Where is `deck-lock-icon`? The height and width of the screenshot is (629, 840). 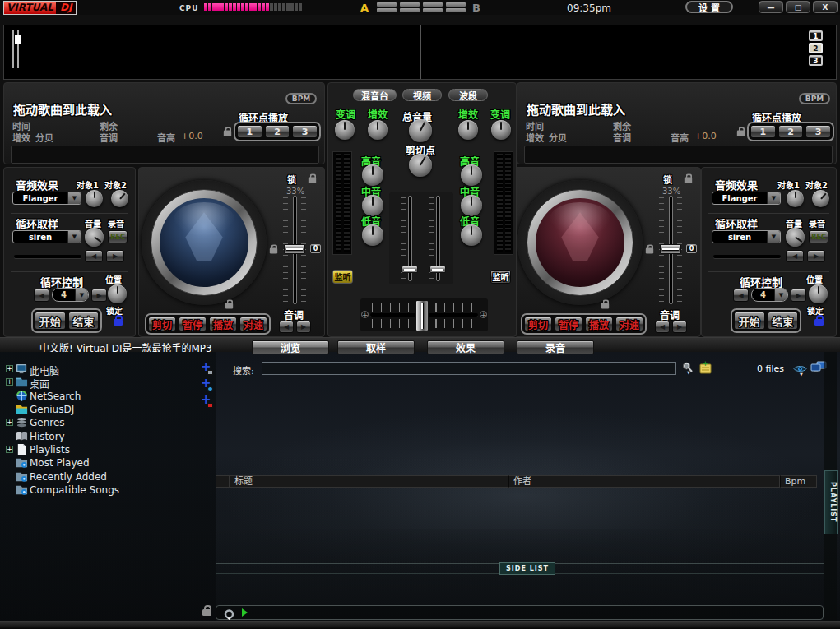
deck-lock-icon is located at coordinates (229, 306).